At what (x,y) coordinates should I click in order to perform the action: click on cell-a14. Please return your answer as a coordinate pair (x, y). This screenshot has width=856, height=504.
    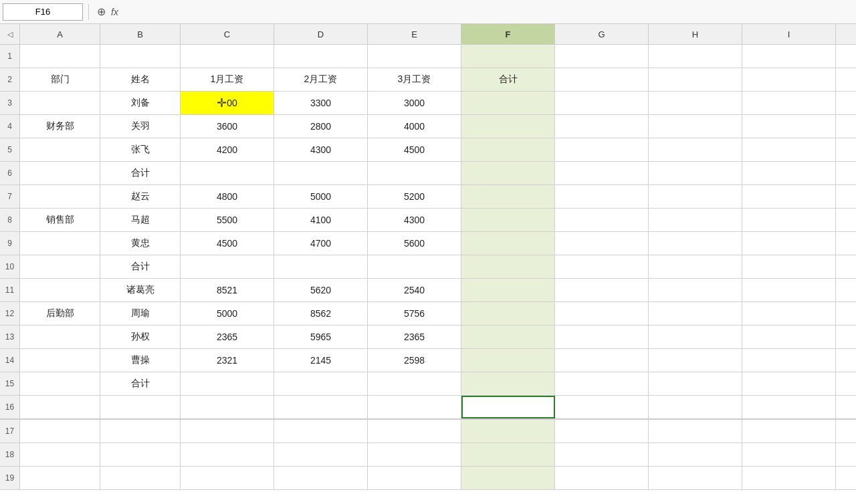
    Looking at the image, I should click on (60, 360).